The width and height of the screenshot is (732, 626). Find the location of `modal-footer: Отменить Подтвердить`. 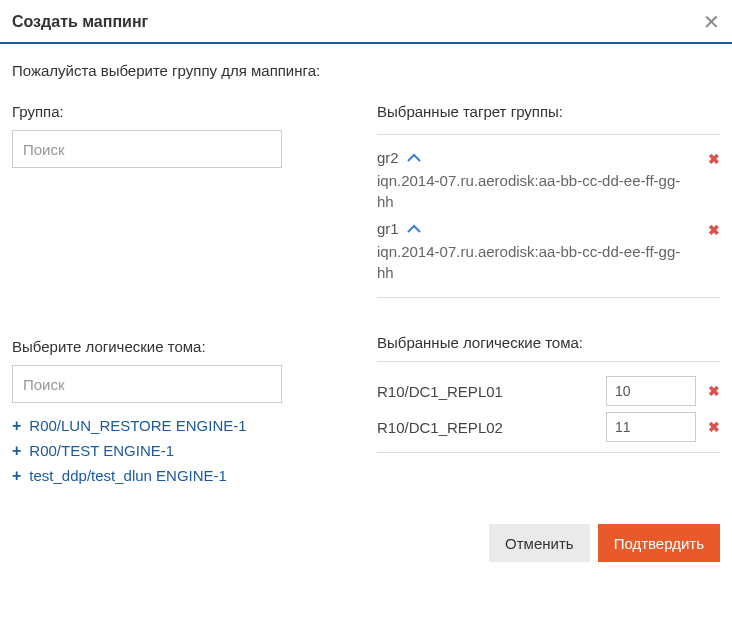

modal-footer: Отменить Подтвердить is located at coordinates (366, 543).